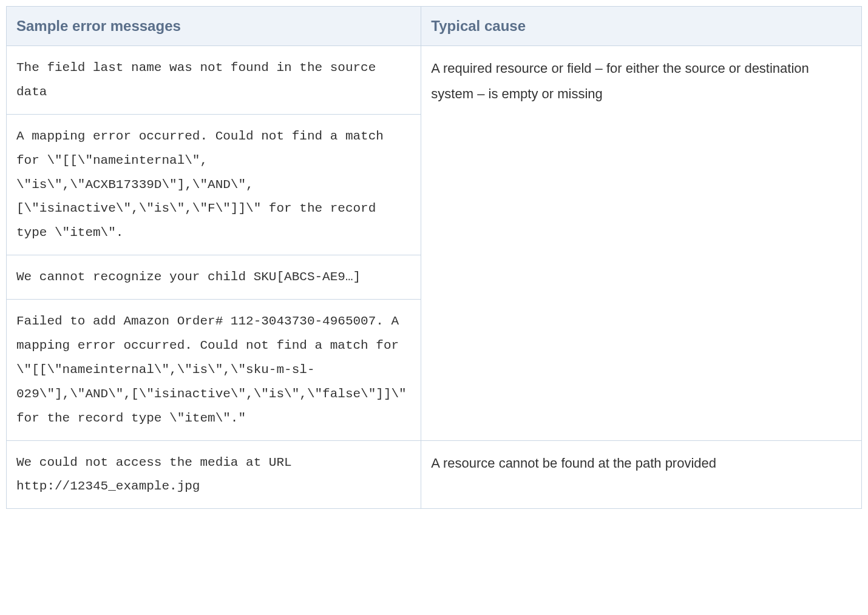  I want to click on table-row: We could not access the media at URL htt…, so click(435, 474).